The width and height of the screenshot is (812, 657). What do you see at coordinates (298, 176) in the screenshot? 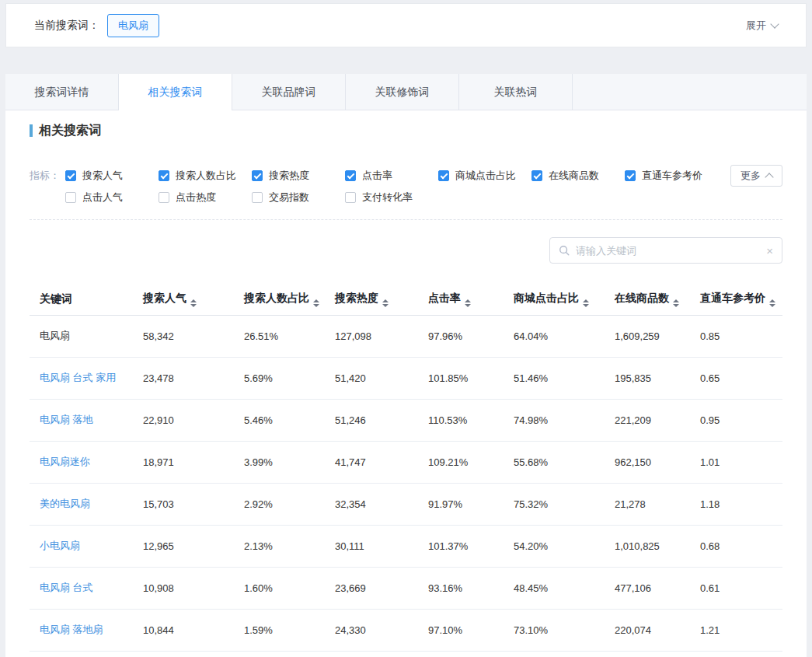
I see `metric-checkbox-search-heat: 搜索热度` at bounding box center [298, 176].